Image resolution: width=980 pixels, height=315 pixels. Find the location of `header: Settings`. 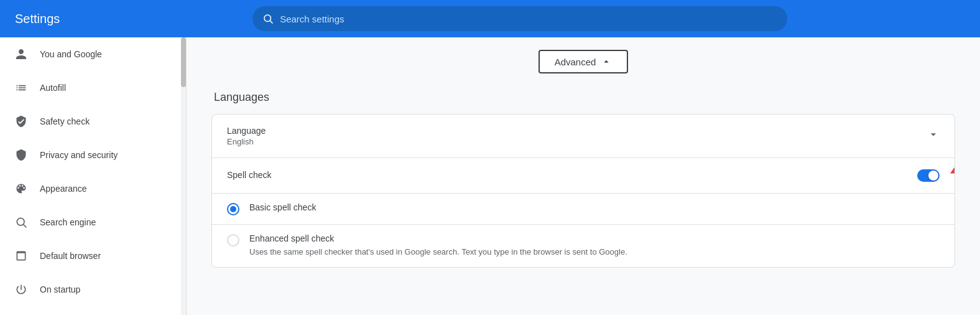

header: Settings is located at coordinates (490, 19).